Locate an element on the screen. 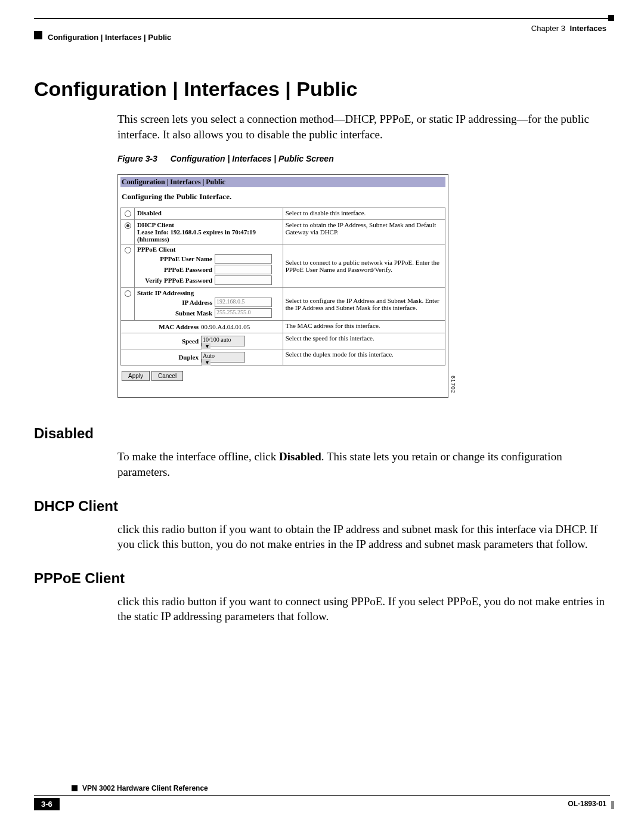 The image size is (644, 833). section-heading-disabled: Disabled is located at coordinates (322, 433).